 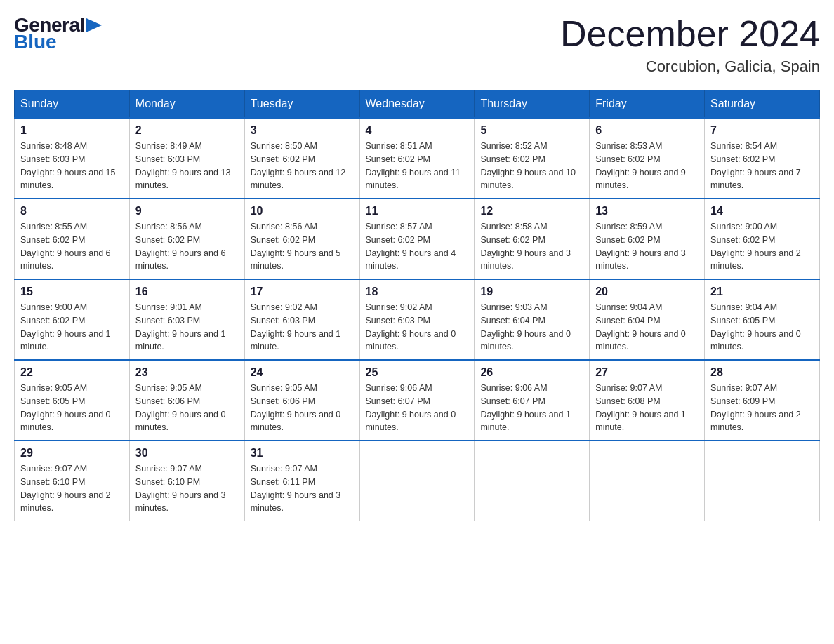 What do you see at coordinates (187, 373) in the screenshot?
I see `day-number: 23` at bounding box center [187, 373].